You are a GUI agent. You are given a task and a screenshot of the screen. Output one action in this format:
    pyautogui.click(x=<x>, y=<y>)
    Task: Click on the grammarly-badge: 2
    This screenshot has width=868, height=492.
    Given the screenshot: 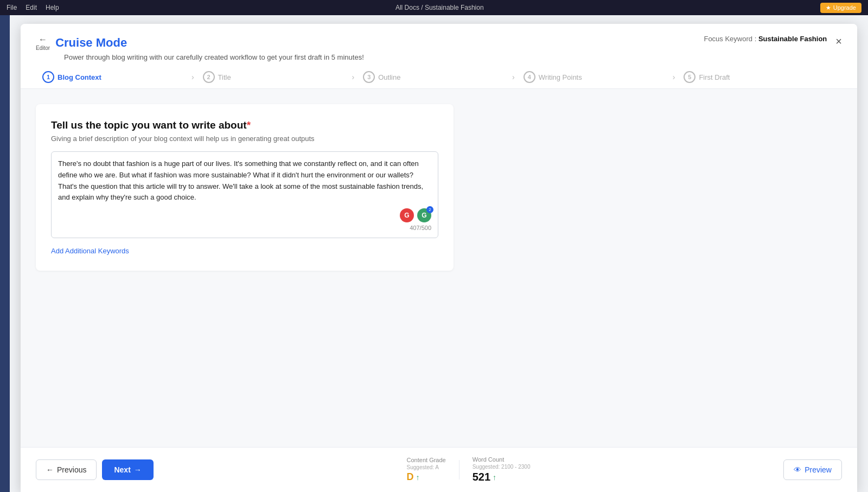 What is the action you would take?
    pyautogui.click(x=430, y=209)
    